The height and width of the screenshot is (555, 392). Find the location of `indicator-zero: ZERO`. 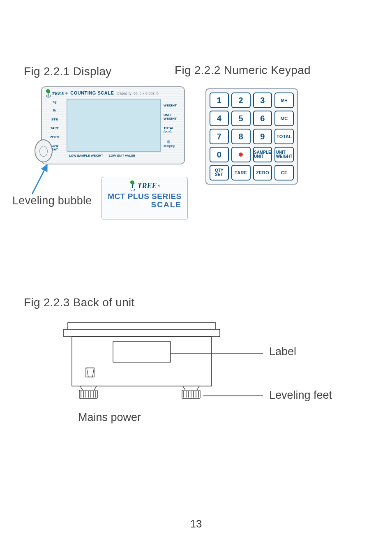

indicator-zero: ZERO is located at coordinates (55, 137).